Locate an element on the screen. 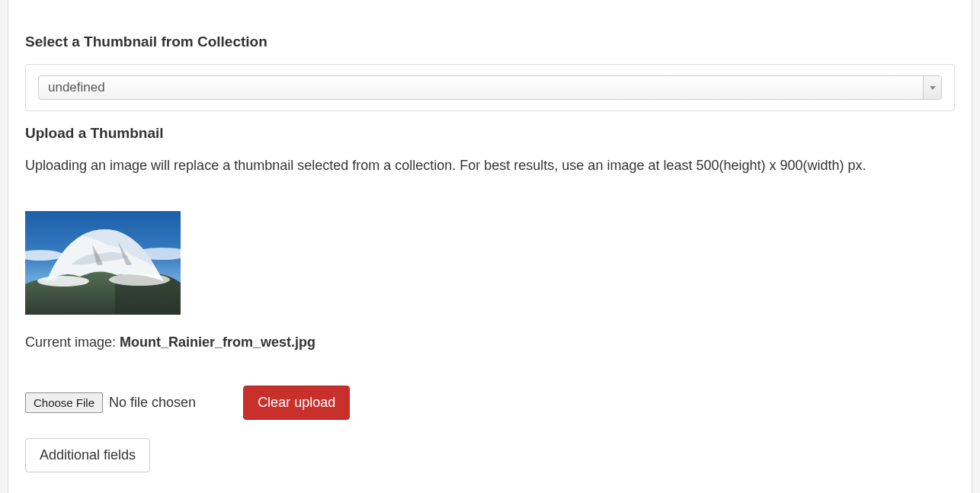  no-file-chosen-text: No file chosen is located at coordinates (152, 402).